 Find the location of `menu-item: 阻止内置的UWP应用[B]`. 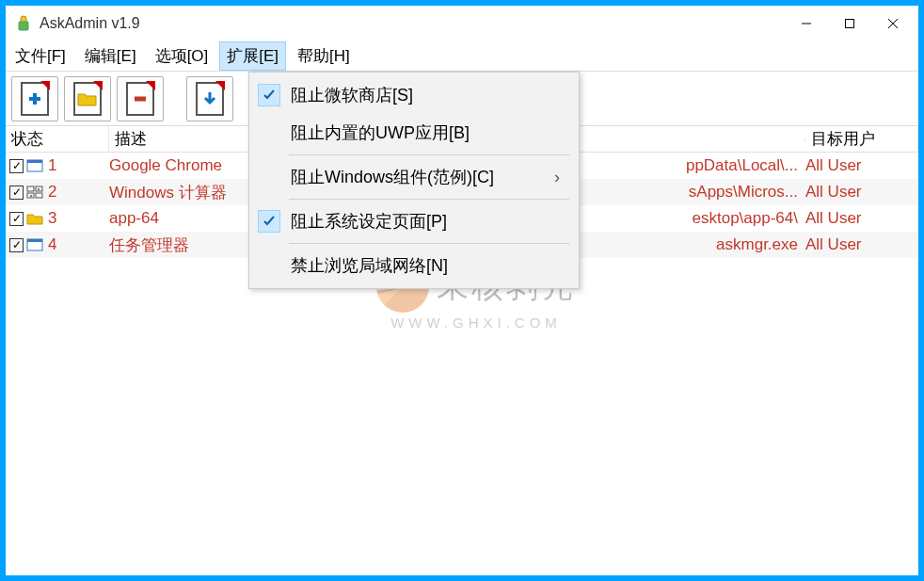

menu-item: 阻止内置的UWP应用[B] is located at coordinates (414, 133).